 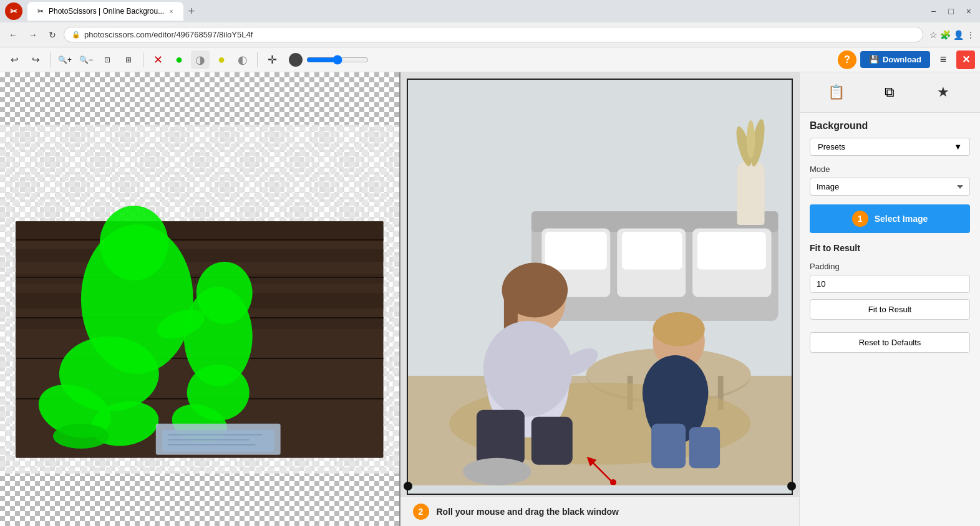 I want to click on browser-tab: ✂ PhotoScissors | Online Backgrou... ×, so click(x=105, y=11).